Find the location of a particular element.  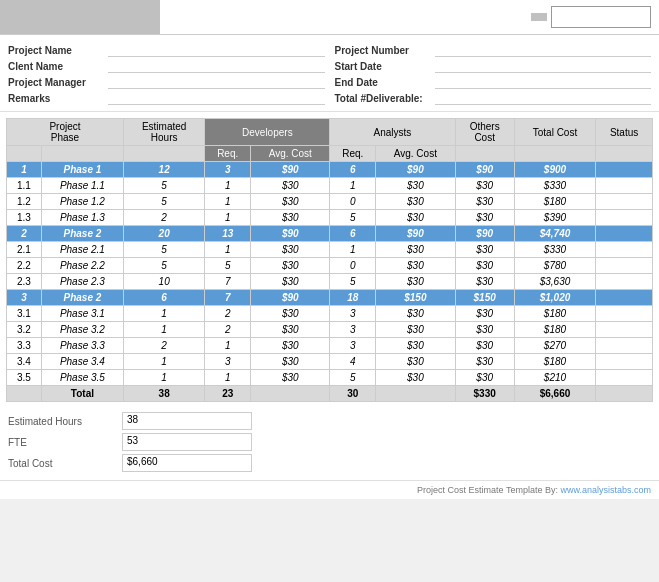

row-hours: 6 is located at coordinates (164, 298).